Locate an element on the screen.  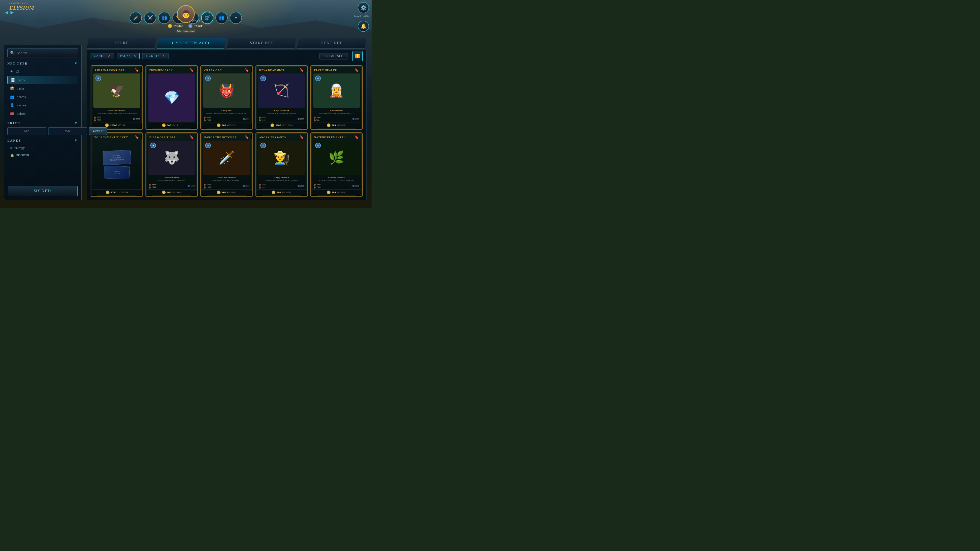
notification-button: 🔔 is located at coordinates (364, 26).